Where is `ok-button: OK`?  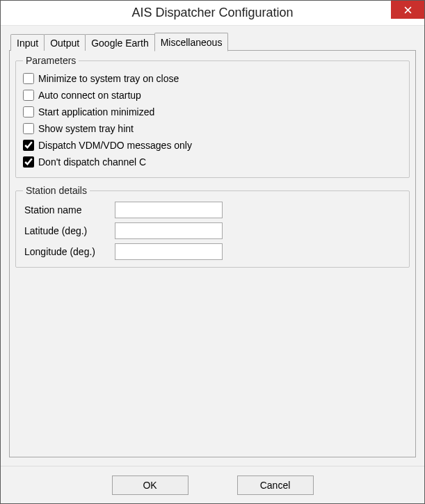
ok-button: OK is located at coordinates (150, 485).